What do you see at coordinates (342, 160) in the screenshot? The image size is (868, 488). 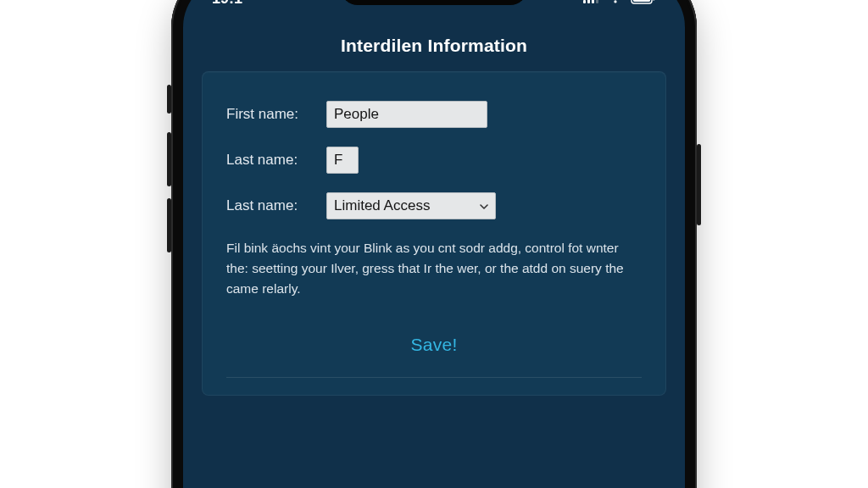 I see `last-name-input` at bounding box center [342, 160].